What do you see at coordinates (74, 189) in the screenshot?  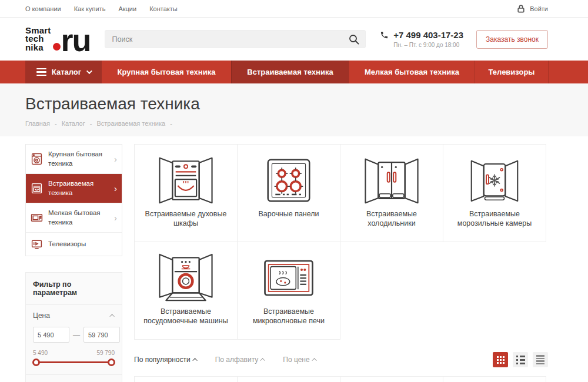 I see `sidebar-item-built-in-appliances: Встраиваемая техника ›` at bounding box center [74, 189].